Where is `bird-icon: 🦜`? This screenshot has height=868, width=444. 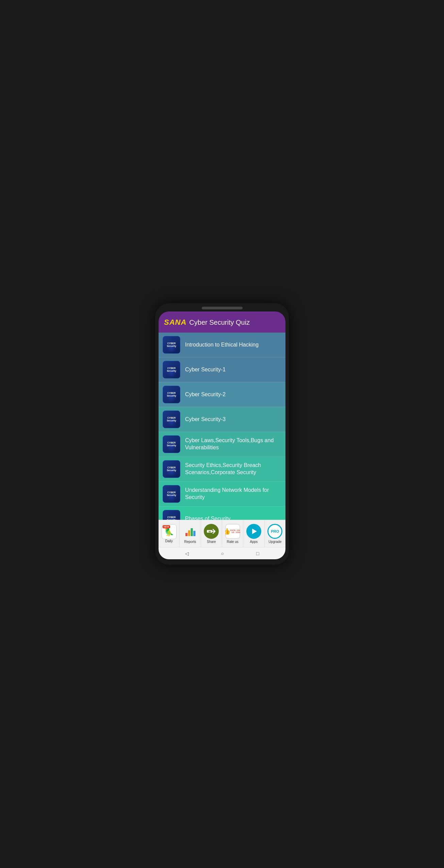 bird-icon: 🦜 is located at coordinates (169, 532).